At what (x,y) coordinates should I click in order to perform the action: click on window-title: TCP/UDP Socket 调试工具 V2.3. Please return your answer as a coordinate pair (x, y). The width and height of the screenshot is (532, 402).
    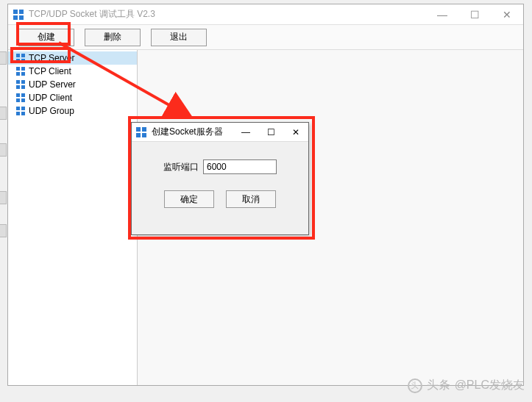
    Looking at the image, I should click on (92, 15).